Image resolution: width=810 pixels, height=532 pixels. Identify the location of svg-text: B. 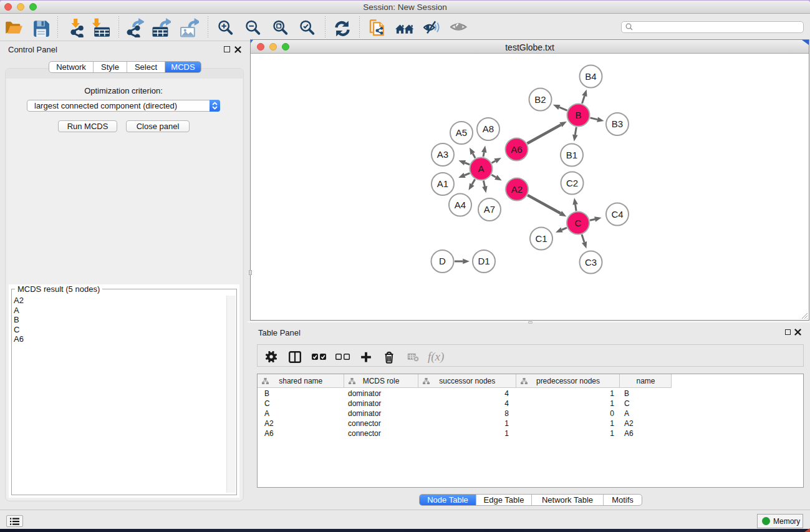
(578, 115).